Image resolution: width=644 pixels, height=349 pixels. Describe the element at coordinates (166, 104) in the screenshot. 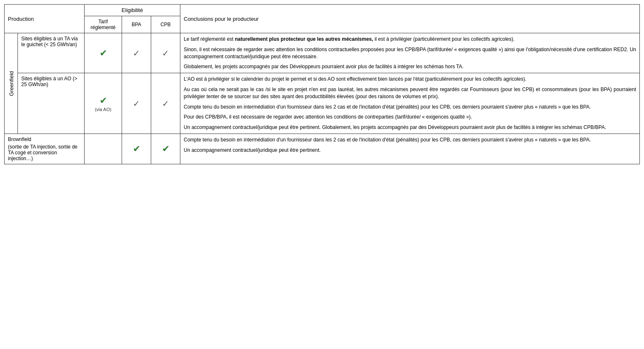

I see `check-outline-icon4: ✓` at that location.